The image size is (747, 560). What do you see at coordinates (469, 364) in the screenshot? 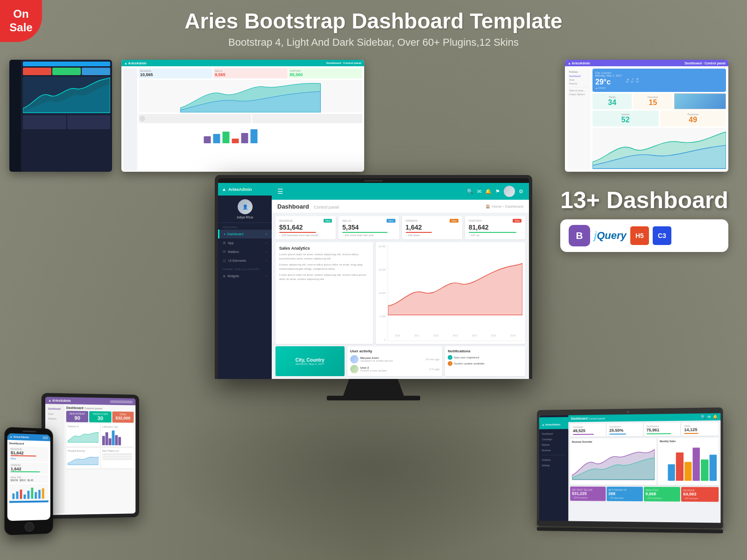
I see `notif-text-2: System update available` at bounding box center [469, 364].